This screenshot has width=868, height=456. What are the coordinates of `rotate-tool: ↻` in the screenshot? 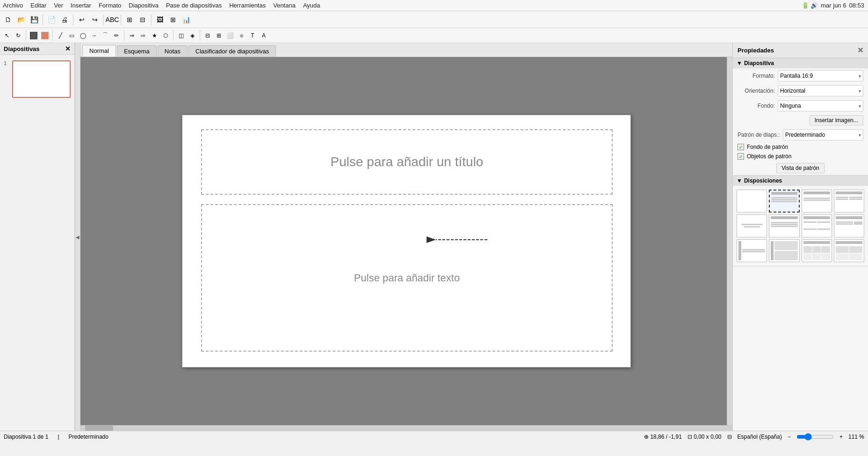 It's located at (18, 36).